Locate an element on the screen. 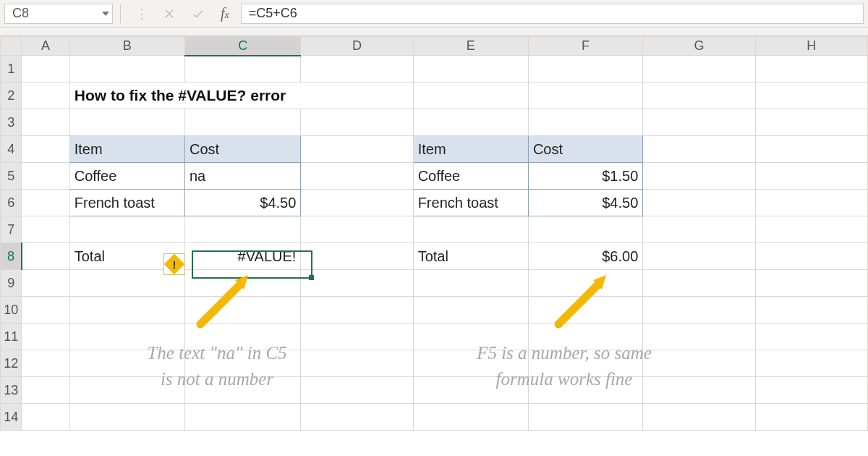  row-header-2: 2 is located at coordinates (12, 96).